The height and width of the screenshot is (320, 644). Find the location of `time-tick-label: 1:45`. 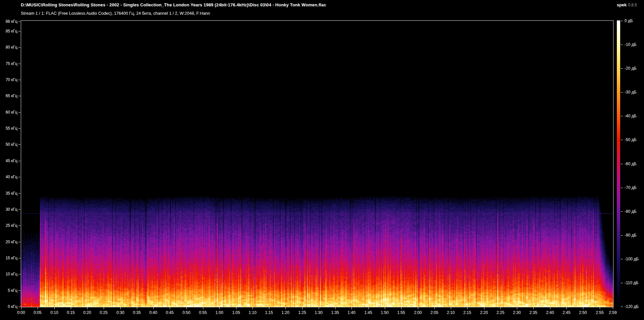

time-tick-label: 1:45 is located at coordinates (368, 313).